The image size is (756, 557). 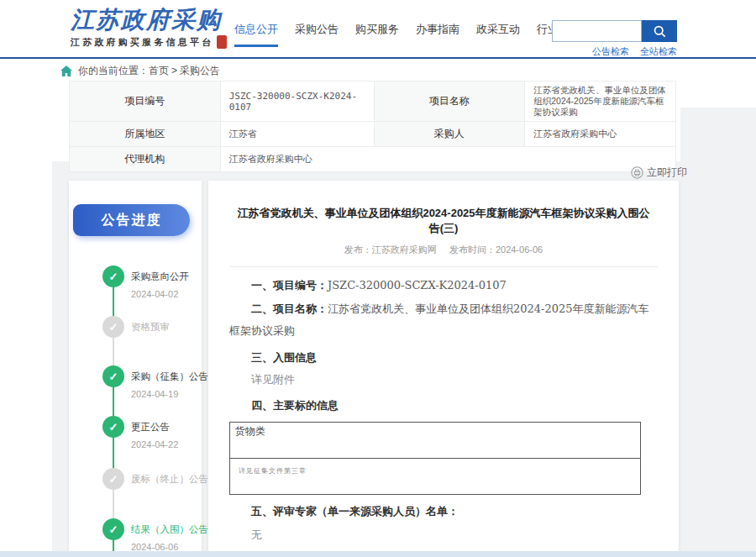 I want to click on project-name-value: 江苏省党政机关、事业单位及团体组织2024-2025年度新能源汽车框架协议采购, so click(x=601, y=102).